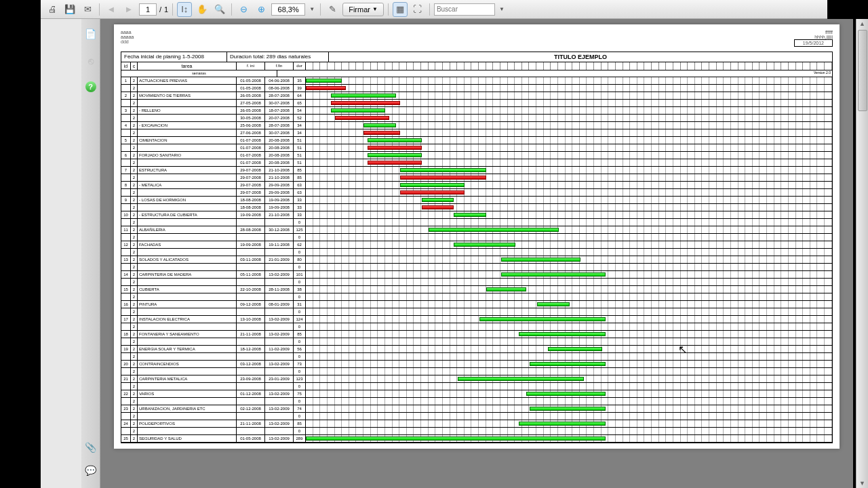  I want to click on page-number-input, so click(148, 9).